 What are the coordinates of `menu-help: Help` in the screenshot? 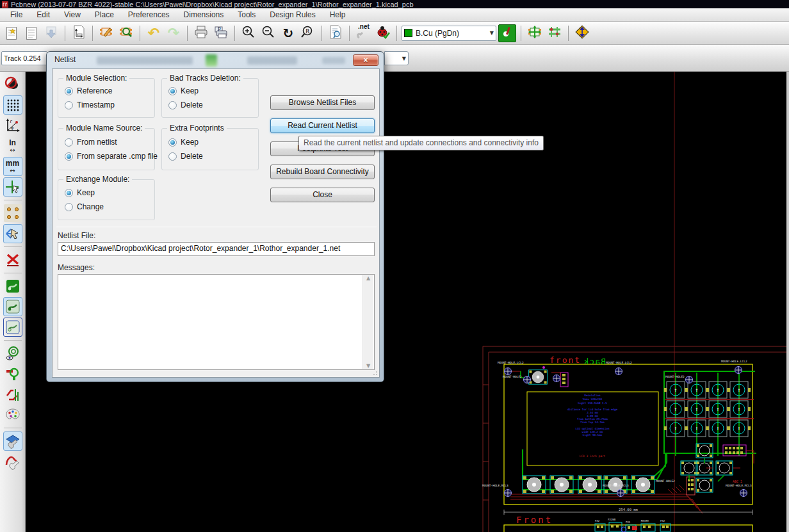 It's located at (338, 15).